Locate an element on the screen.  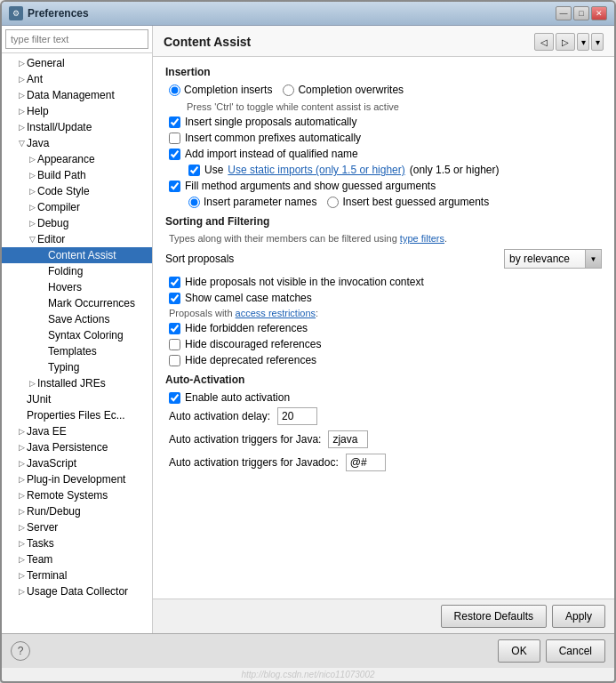
cb-single-proposals: Insert single proposals automatically is located at coordinates (384, 122).